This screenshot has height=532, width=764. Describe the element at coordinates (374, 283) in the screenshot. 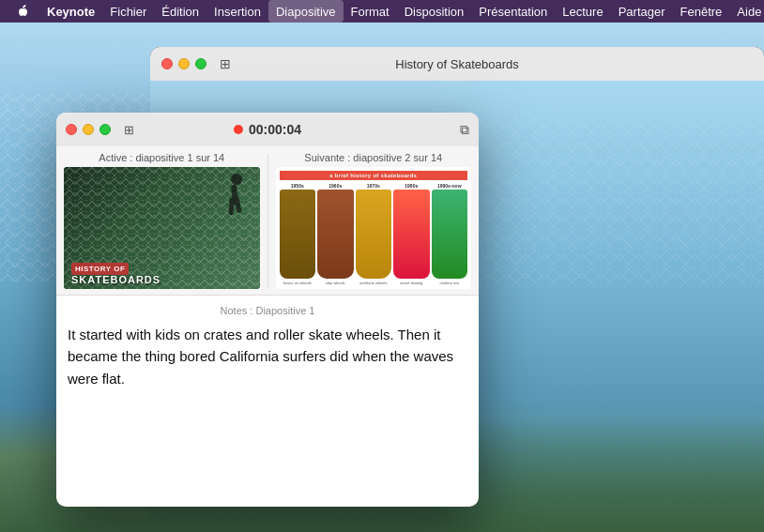

I see `decade-desc-1970: urethane wheels` at that location.